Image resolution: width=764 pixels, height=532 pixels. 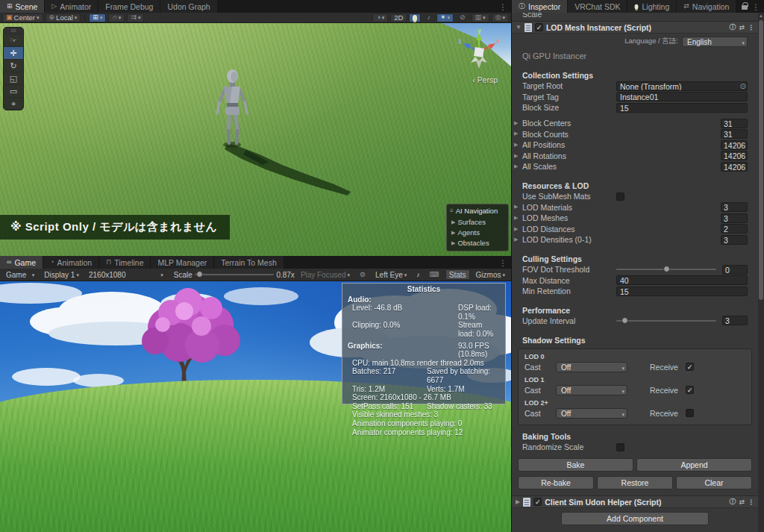 What do you see at coordinates (519, 28) in the screenshot?
I see `foldout-open-icon: ▼` at bounding box center [519, 28].